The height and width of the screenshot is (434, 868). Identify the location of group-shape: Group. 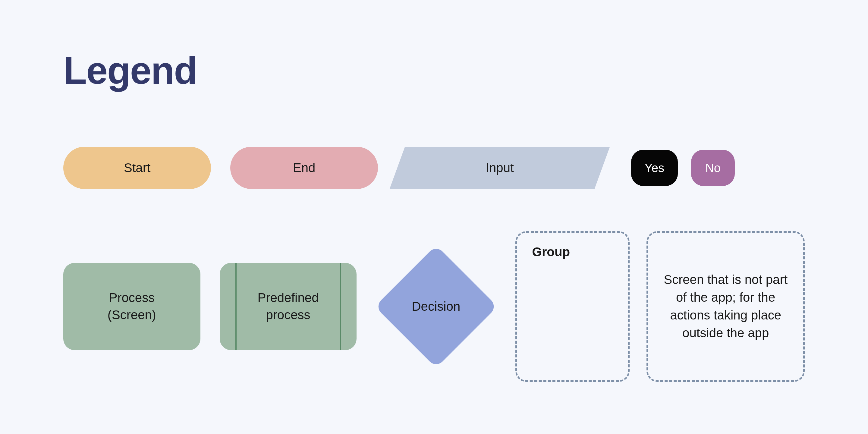
(572, 307).